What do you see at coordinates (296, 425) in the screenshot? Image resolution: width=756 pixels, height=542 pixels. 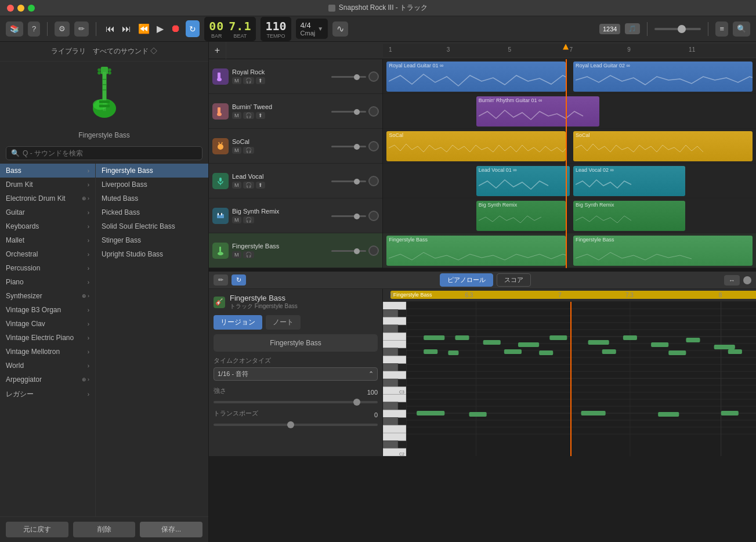 I see `transpose-slider` at bounding box center [296, 425].